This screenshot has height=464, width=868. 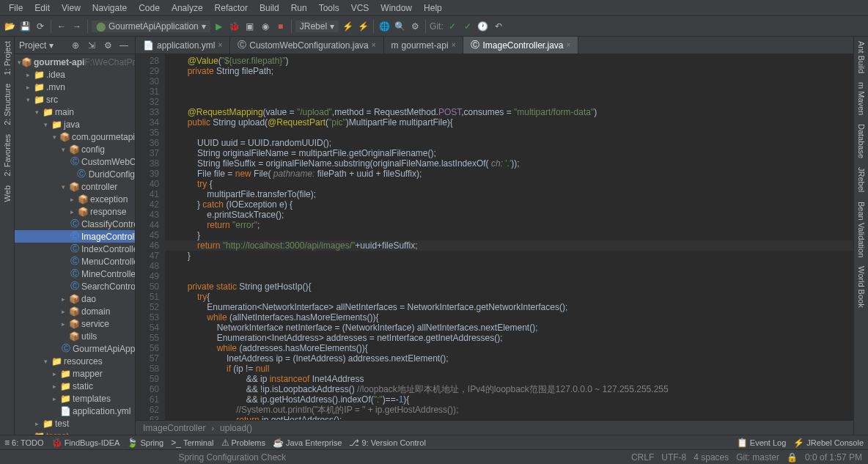 What do you see at coordinates (10, 26) in the screenshot?
I see `open-icon: 📂` at bounding box center [10, 26].